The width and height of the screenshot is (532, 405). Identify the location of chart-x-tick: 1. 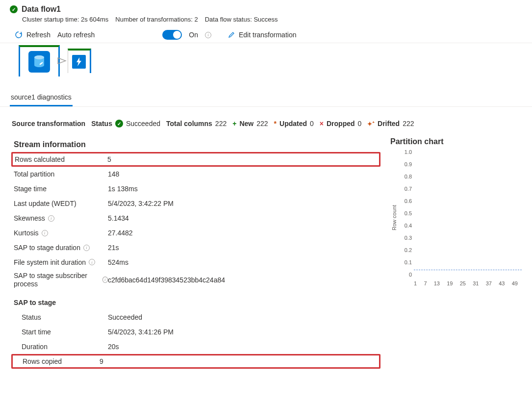
(415, 283).